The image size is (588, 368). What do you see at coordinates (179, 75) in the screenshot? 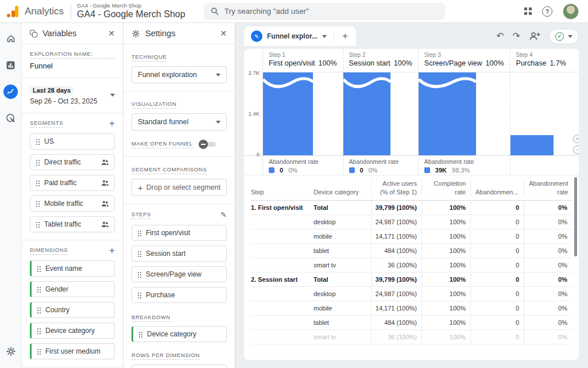
I see `technique-select: Funnel exploration` at bounding box center [179, 75].